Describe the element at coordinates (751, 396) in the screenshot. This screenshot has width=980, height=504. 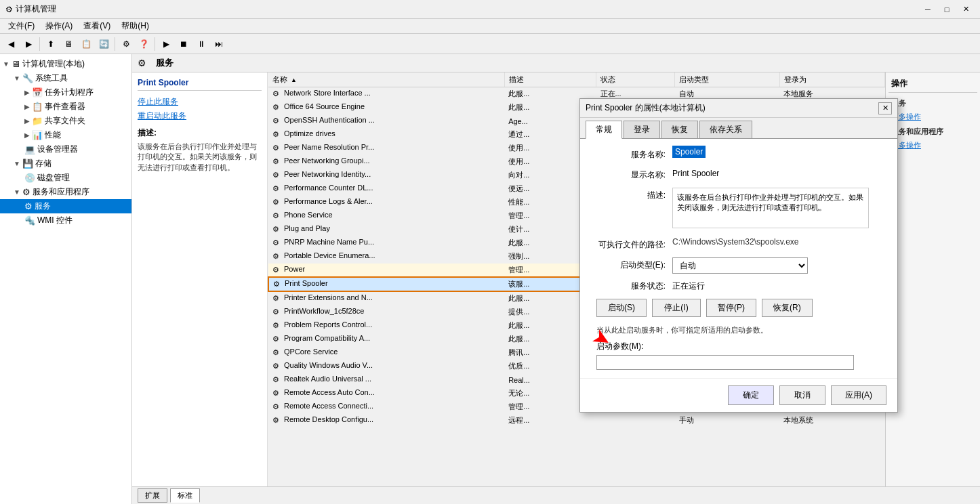
I see `dialog-ok-button: 确定` at that location.